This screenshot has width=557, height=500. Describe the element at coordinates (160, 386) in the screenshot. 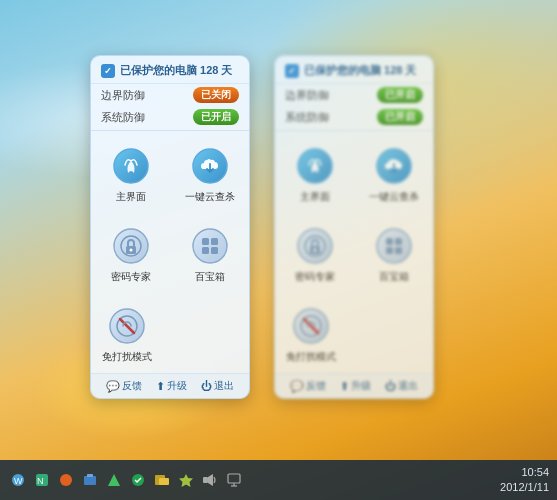

I see `upgrade-icon: ⬆` at that location.